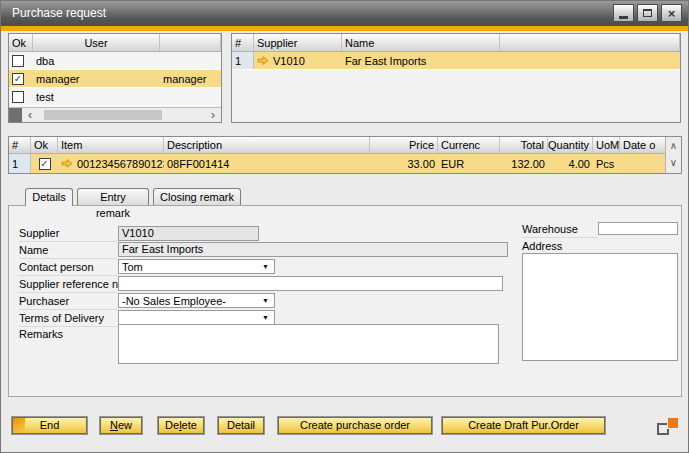  What do you see at coordinates (21, 42) in the screenshot?
I see `users-col-ok: Ok` at bounding box center [21, 42].